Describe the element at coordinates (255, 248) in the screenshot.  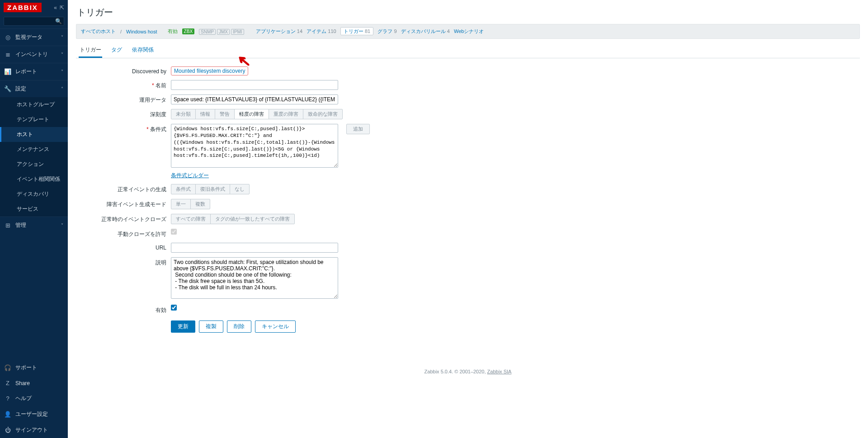
I see `url-input` at that location.